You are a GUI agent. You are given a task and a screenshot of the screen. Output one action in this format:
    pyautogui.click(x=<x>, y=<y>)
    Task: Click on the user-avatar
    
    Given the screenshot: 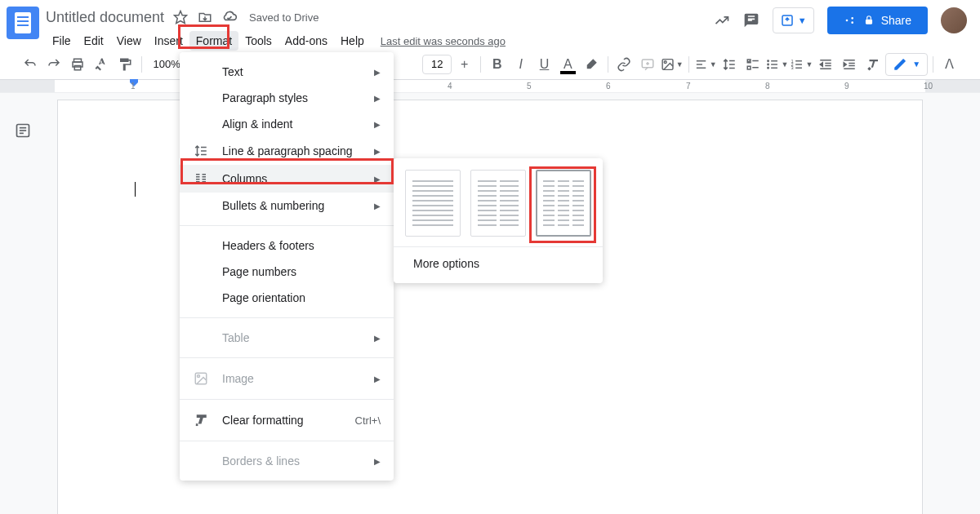 What is the action you would take?
    pyautogui.click(x=954, y=20)
    